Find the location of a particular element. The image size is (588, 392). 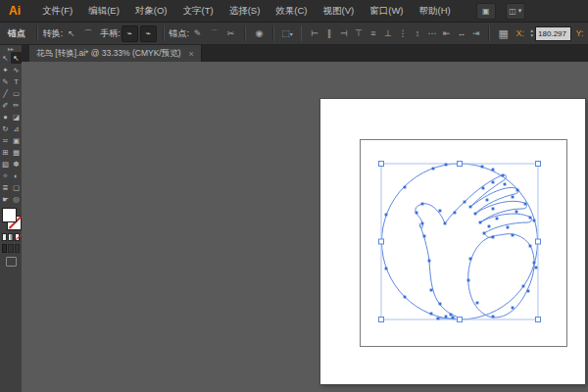

color-button is located at coordinates (4, 237).